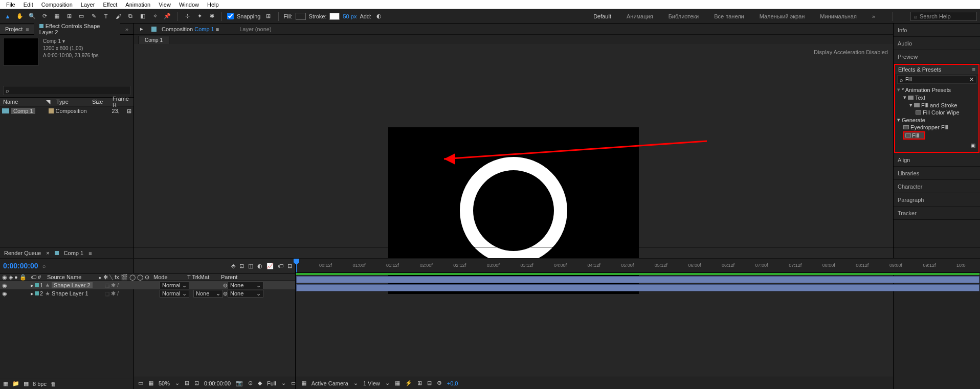  I want to click on col-name: Name, so click(23, 102).